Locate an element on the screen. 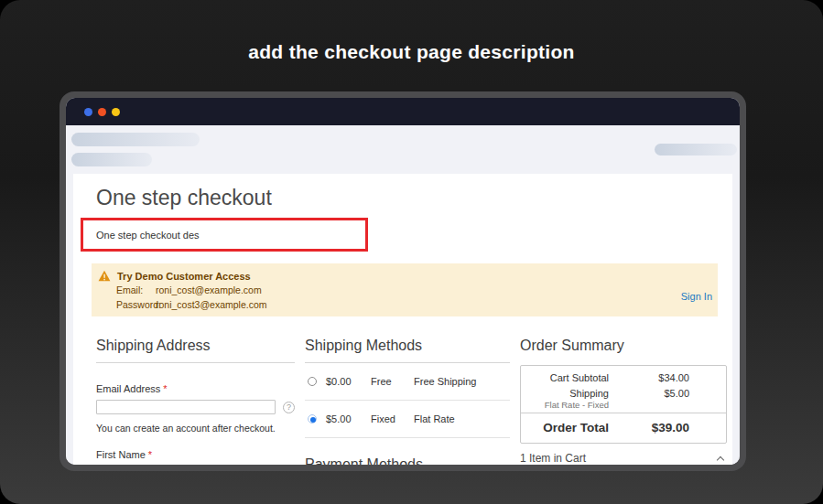 Image resolution: width=823 pixels, height=504 pixels. checkout-description-text: One step checkout des is located at coordinates (148, 235).